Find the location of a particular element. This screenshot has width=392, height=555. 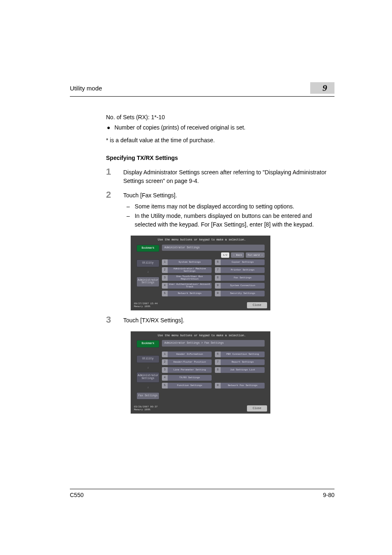

network-fax-button: 0Network Fax Settings is located at coordinates (240, 386).